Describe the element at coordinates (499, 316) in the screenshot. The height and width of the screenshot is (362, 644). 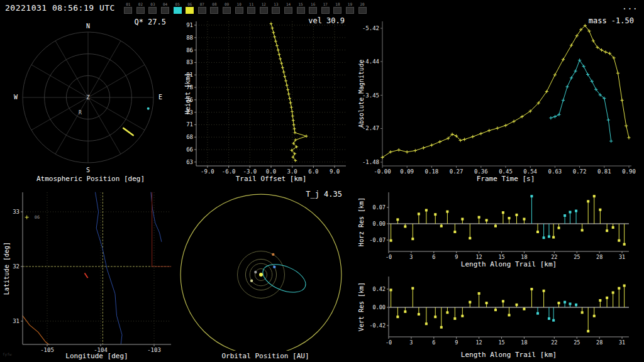
I see `panel-vertical-residuals: Vert Res [km] -0369121518222528310.420.0…` at that location.